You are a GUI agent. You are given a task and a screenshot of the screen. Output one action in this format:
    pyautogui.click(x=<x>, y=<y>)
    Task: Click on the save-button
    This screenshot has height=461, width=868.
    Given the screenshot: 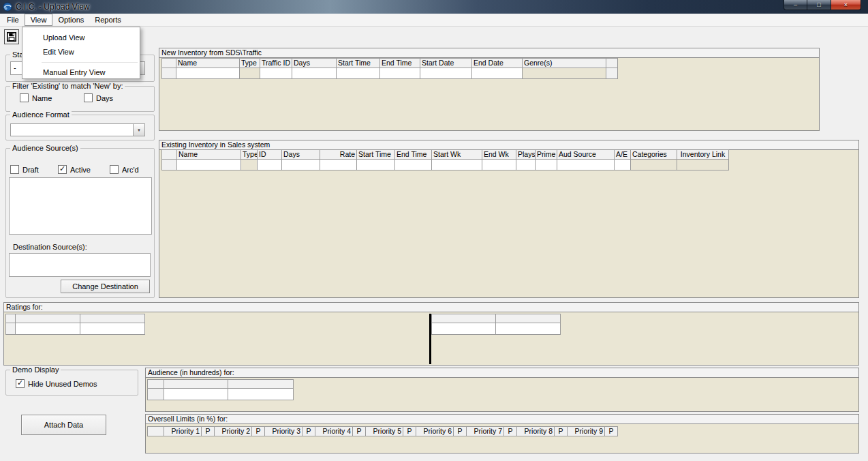 What is the action you would take?
    pyautogui.click(x=12, y=37)
    